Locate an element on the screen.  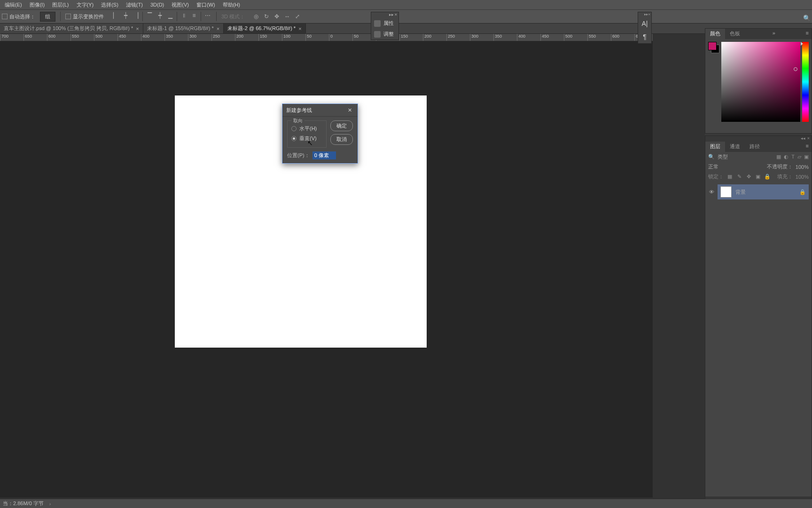
ruler-tick: 600 is located at coordinates (59, 38).